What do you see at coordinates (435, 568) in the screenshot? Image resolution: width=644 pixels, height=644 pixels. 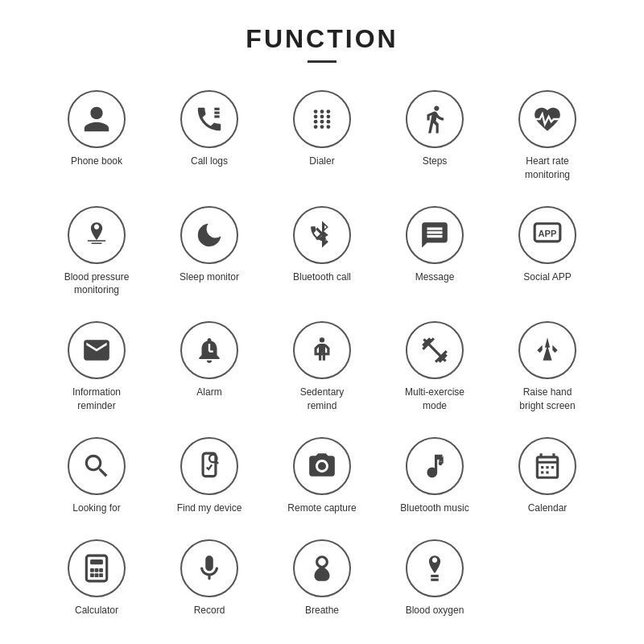 I see `icon-circle-blood-oxygen` at bounding box center [435, 568].